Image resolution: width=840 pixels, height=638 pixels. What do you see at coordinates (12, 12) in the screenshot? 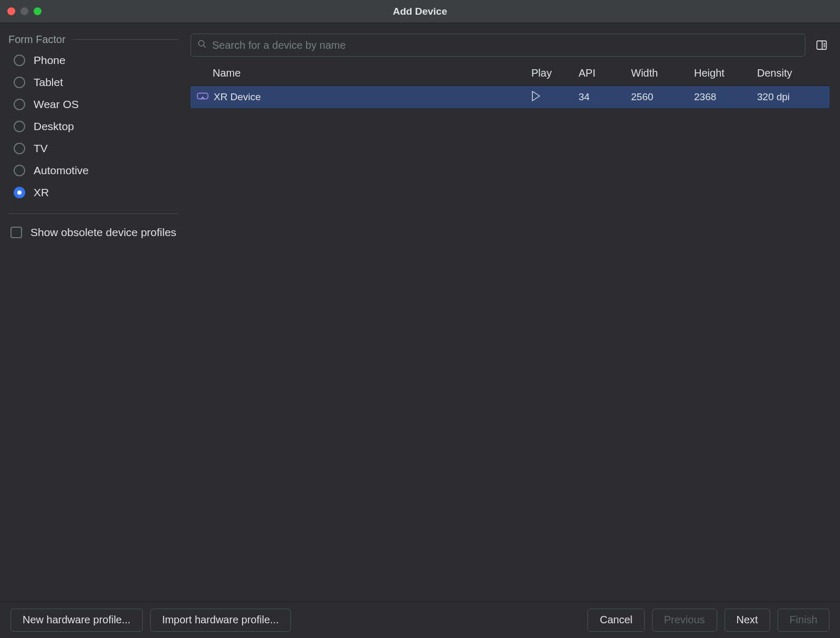
I see `close-window-button` at bounding box center [12, 12].